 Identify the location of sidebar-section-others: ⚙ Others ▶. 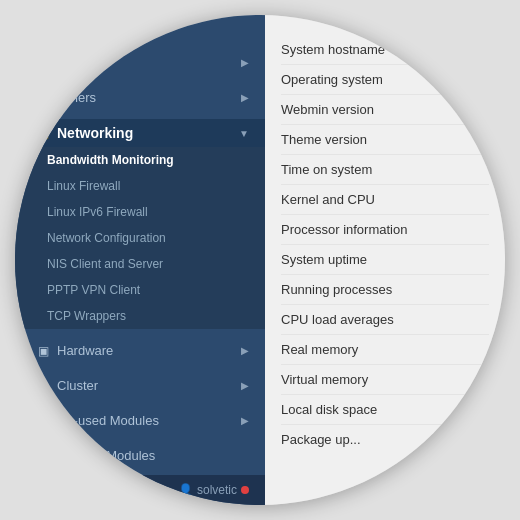
(140, 98).